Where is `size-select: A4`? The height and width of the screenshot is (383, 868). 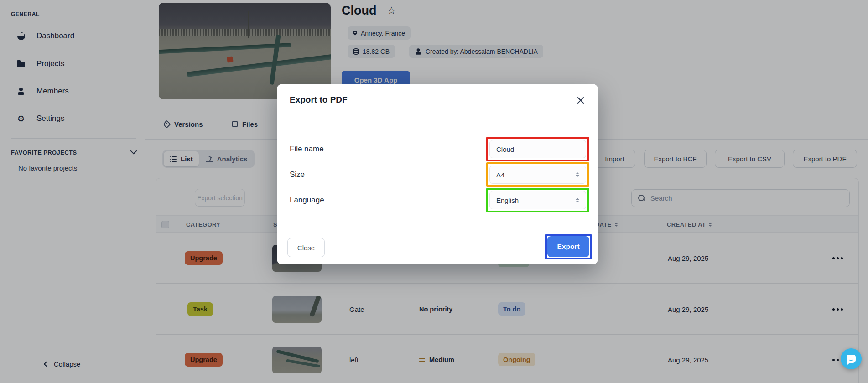 size-select: A4 is located at coordinates (538, 175).